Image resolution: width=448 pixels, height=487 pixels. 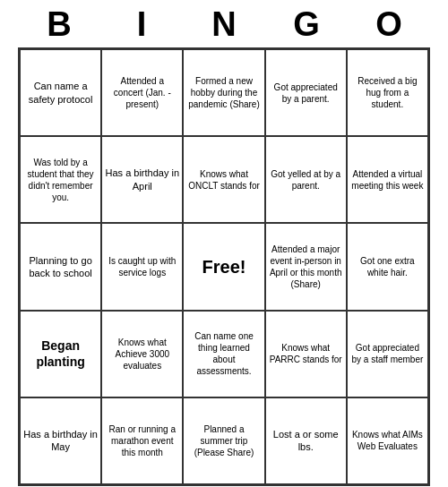 I want to click on bingo-cell-10: Planning to go back to school, so click(x=61, y=267).